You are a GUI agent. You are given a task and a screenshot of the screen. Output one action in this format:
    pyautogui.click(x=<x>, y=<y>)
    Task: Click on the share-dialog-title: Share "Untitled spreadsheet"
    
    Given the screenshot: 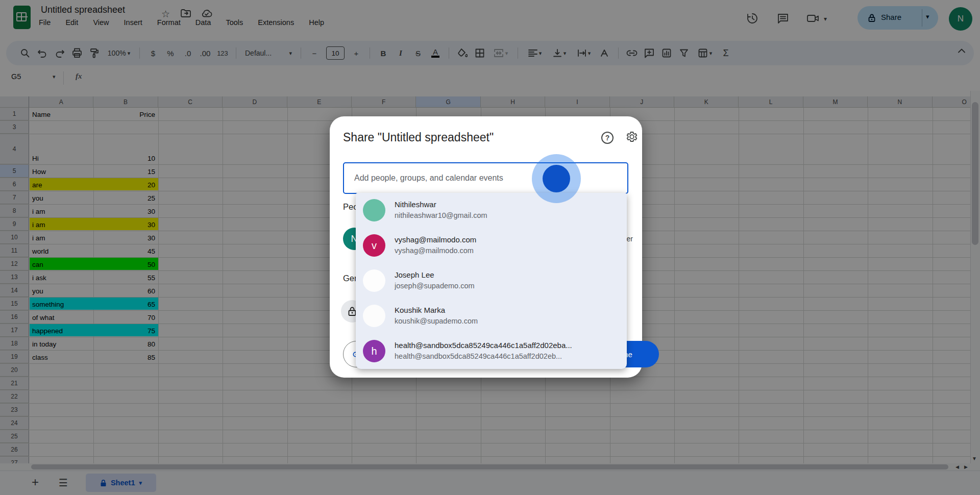 What is the action you would take?
    pyautogui.click(x=419, y=138)
    